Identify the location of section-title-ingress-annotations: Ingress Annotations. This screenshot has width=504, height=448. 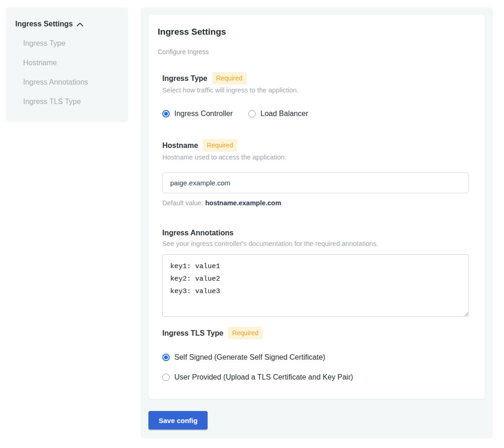
(316, 233).